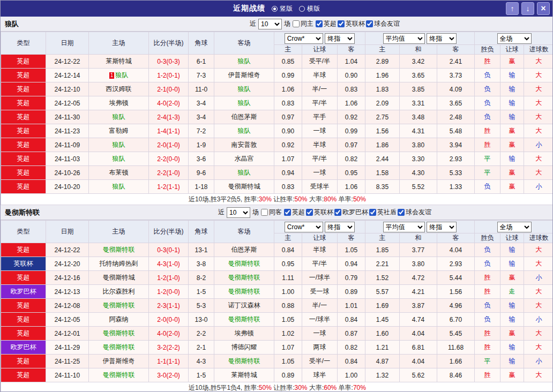 Image resolution: width=553 pixels, height=392 pixels. I want to click on match-row: 英超24-12-05阿森纳2-0(0-0)13-0曼彻斯特联1.05一/球半0.…, so click(277, 320).